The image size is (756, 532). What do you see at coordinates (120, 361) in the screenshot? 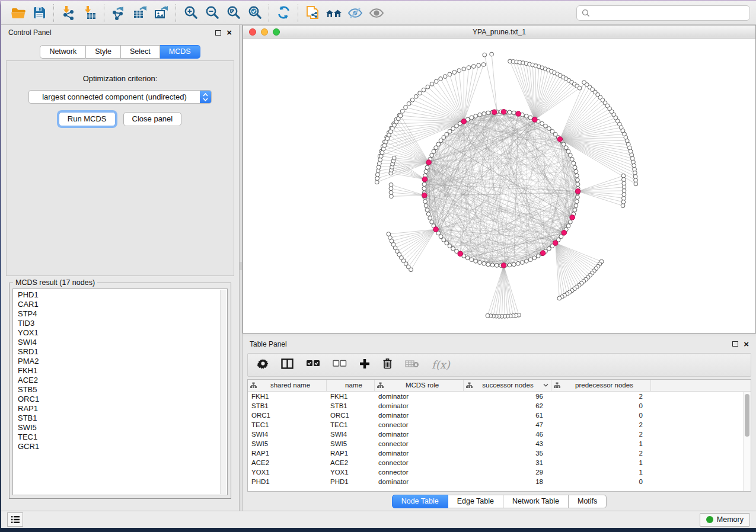
I see `mcds-result-item: PMA2` at bounding box center [120, 361].